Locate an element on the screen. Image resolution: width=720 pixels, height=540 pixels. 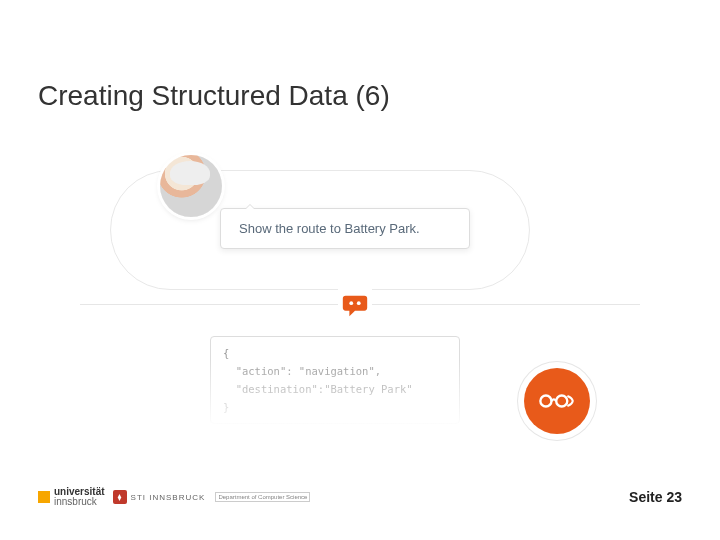
university-logo: universität innsbruck is located at coordinates (72, 497).